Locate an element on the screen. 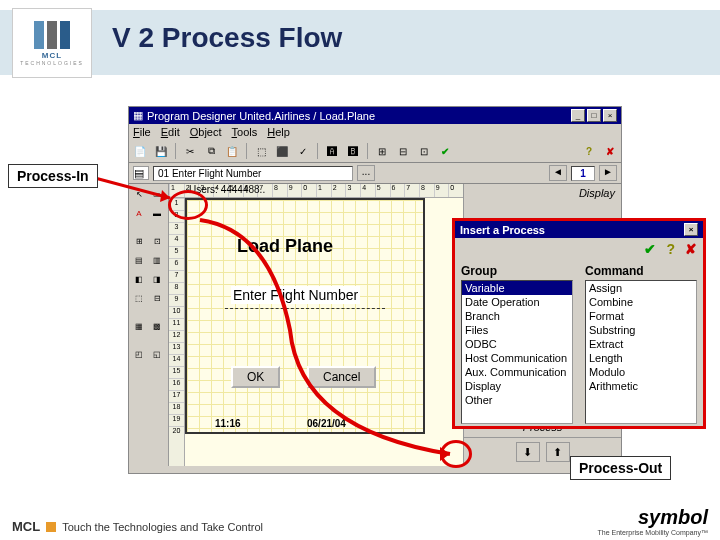 This screenshot has height=540, width=720. step-next-button: ► is located at coordinates (608, 173).